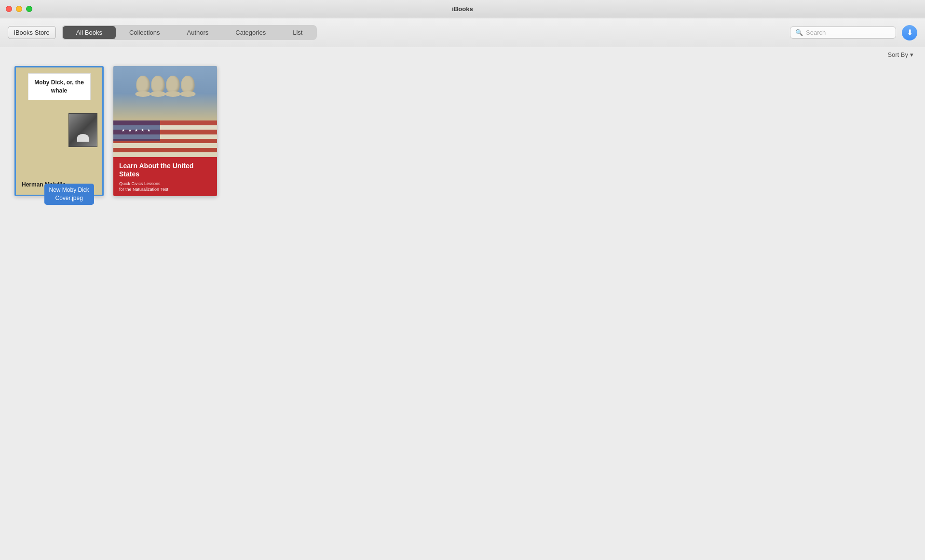  What do you see at coordinates (140, 184) in the screenshot?
I see `learn-us-subtitle-line1: Quick Civics Lessons` at bounding box center [140, 184].